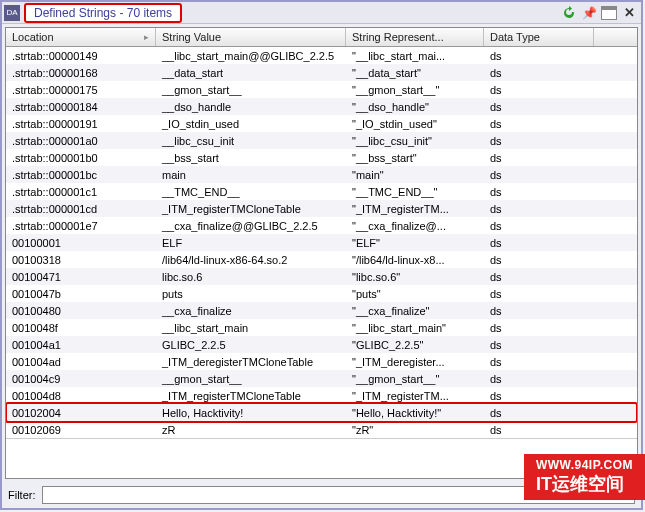  What do you see at coordinates (322, 328) in the screenshot?
I see `table-row: 0010048f__libc_start_main"__libc_start_m…` at bounding box center [322, 328].